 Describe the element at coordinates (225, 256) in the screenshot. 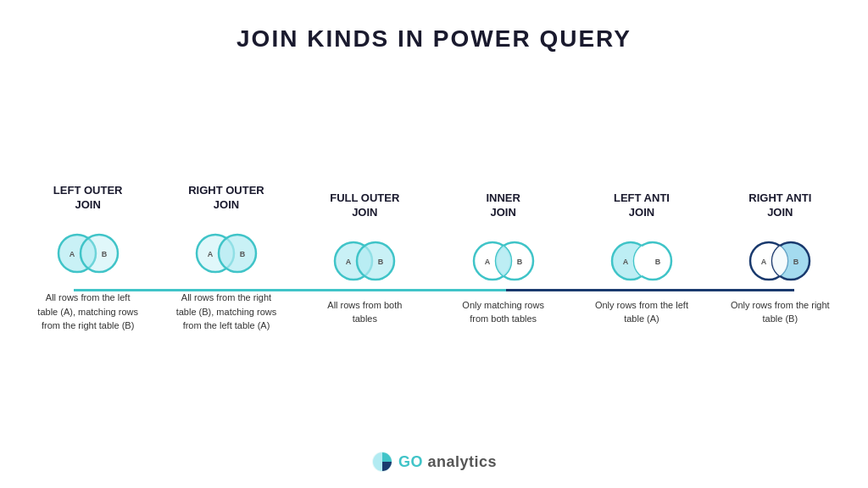

I see `join-item-right-outer: RIGHT OUTERJOIN A B All rows from the ri…` at that location.